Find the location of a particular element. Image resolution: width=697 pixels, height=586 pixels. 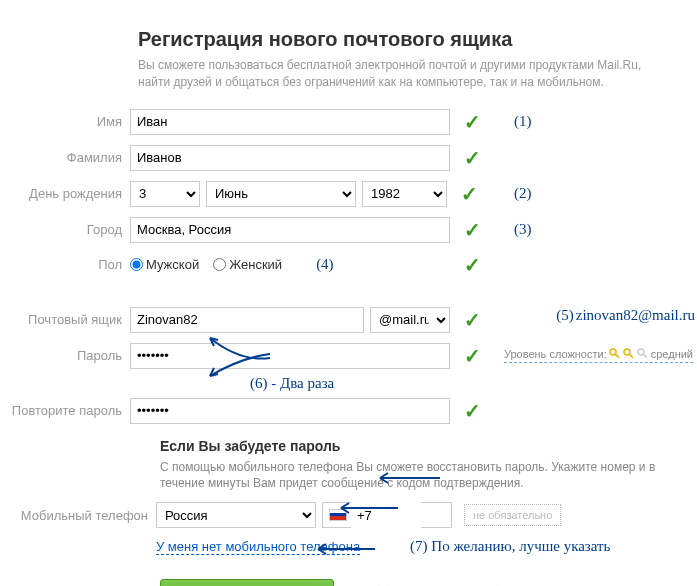

birthday-label: День рождения is located at coordinates (65, 194).